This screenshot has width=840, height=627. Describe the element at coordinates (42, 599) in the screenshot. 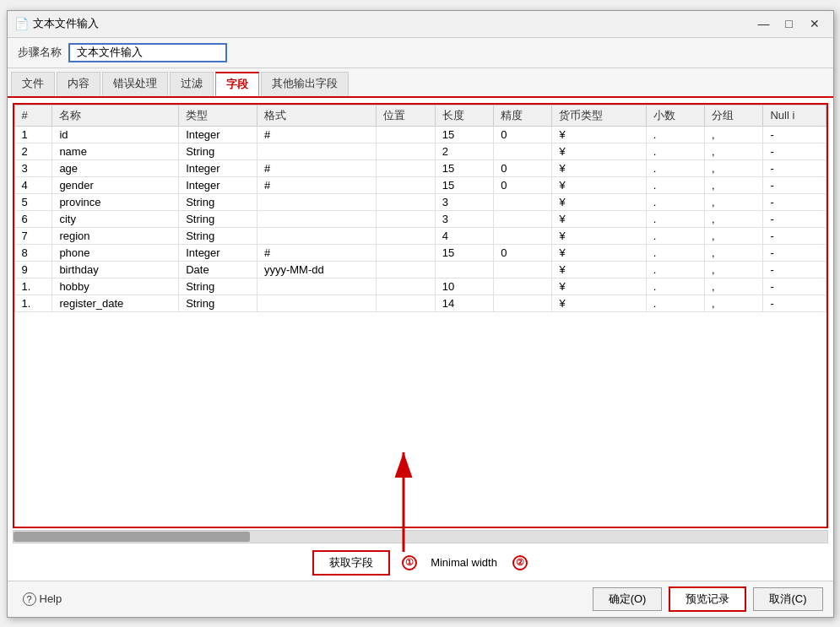

I see `help-button: ? Help` at that location.